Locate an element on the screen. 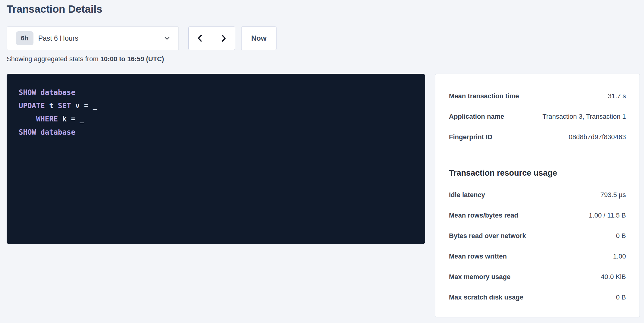  aggregated-stats-summary: Showing aggregated stats from 10:00 to 1… is located at coordinates (85, 59).